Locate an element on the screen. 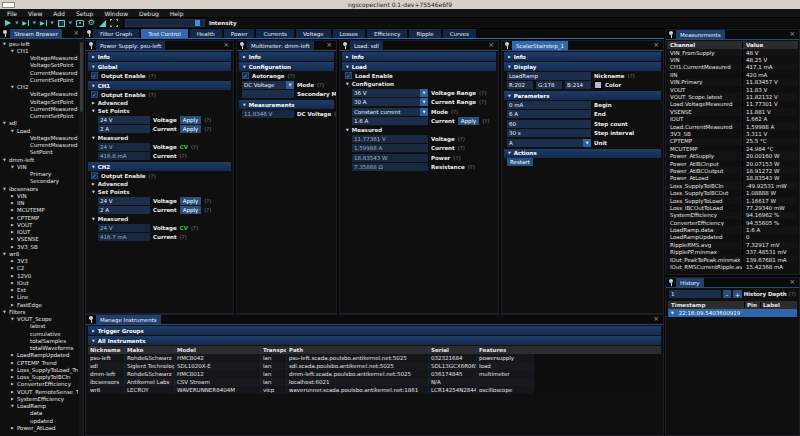 This screenshot has width=800, height=436. value-field: 11.8346 V is located at coordinates (268, 114).